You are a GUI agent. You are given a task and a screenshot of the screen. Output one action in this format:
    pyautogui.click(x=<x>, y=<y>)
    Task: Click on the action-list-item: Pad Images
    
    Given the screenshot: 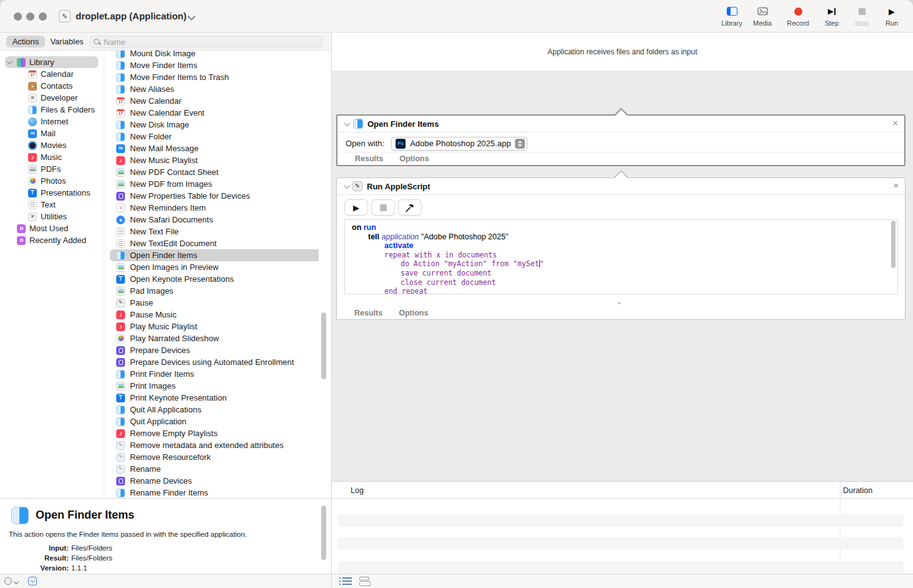 What is the action you would take?
    pyautogui.click(x=211, y=291)
    